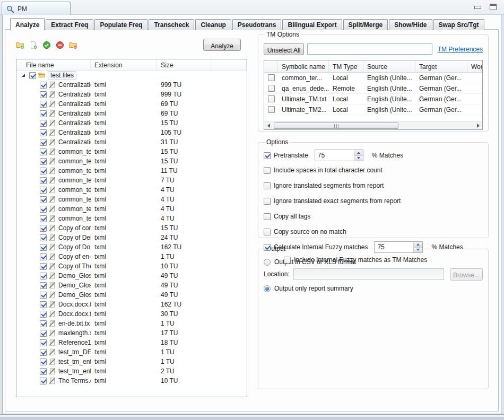 This screenshot has width=504, height=420. Describe the element at coordinates (460, 49) in the screenshot. I see `tm-preferences-link: TM Preferences` at that location.